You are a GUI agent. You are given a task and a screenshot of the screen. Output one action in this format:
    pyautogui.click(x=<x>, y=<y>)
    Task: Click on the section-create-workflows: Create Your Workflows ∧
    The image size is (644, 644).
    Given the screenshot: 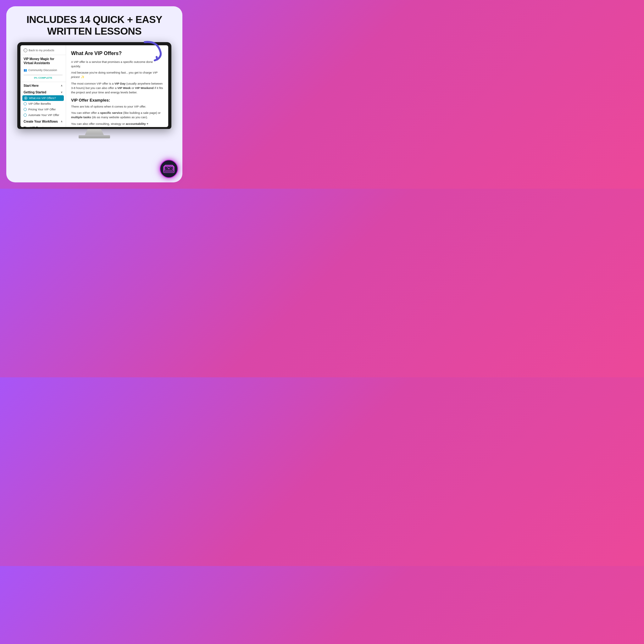 What is the action you would take?
    pyautogui.click(x=43, y=121)
    